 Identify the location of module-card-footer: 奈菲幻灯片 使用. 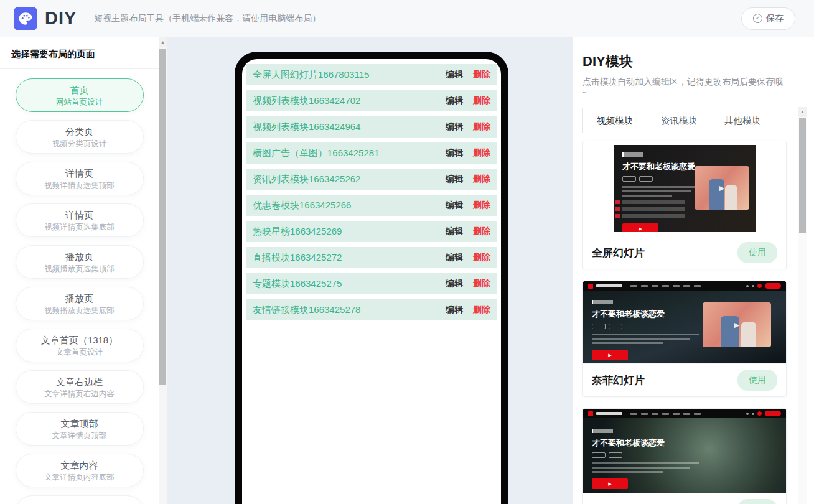
(685, 380).